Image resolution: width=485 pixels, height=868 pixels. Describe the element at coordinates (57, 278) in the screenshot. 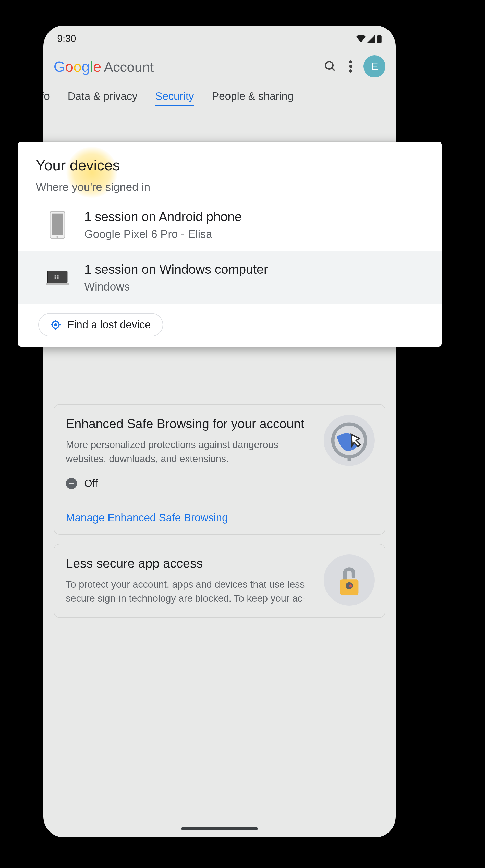

I see `laptop-icon` at that location.